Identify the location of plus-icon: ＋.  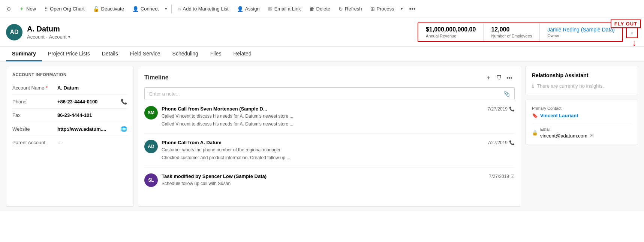
(22, 9).